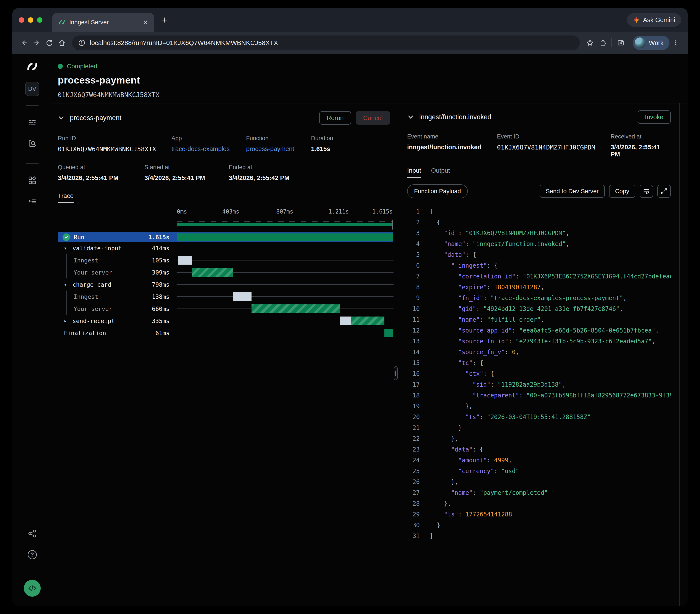 This screenshot has width=700, height=614. Describe the element at coordinates (117, 248) in the screenshot. I see `trace-row-label-area: ▾validate-input414ms` at that location.